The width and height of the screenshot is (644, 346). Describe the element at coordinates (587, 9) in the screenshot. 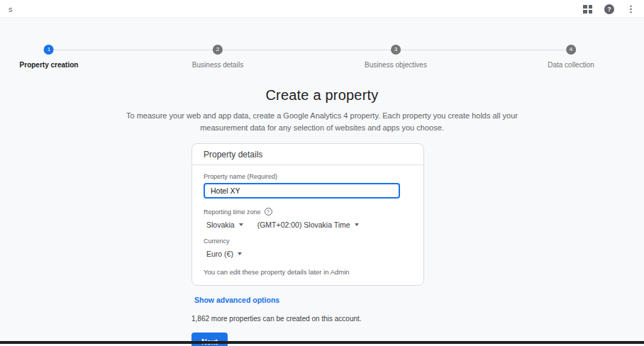

I see `apps-grid-icon` at that location.